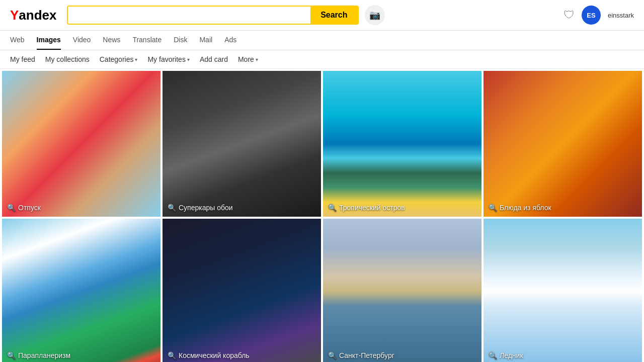 Image resolution: width=644 pixels, height=362 pixels. I want to click on image-label-spacecraft: 🔍 Космический корабль, so click(208, 355).